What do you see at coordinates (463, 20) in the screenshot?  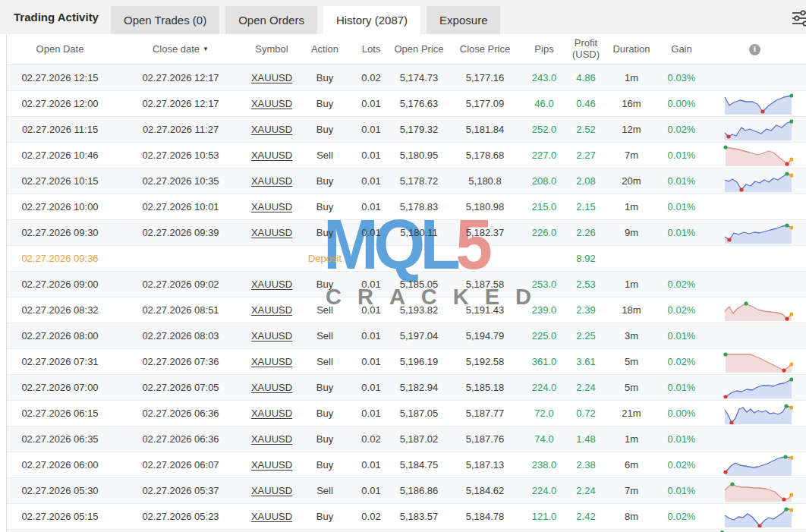 I see `tab-exposure: Exposure` at bounding box center [463, 20].